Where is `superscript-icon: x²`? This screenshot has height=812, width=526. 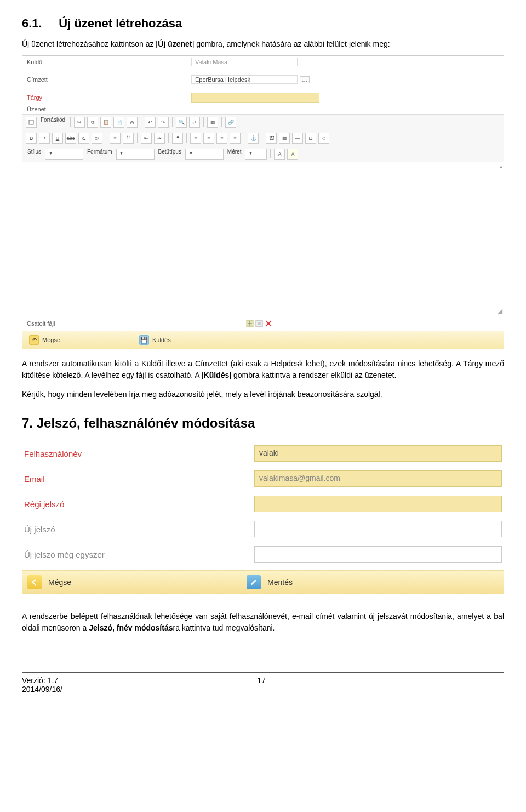 superscript-icon: x² is located at coordinates (97, 138).